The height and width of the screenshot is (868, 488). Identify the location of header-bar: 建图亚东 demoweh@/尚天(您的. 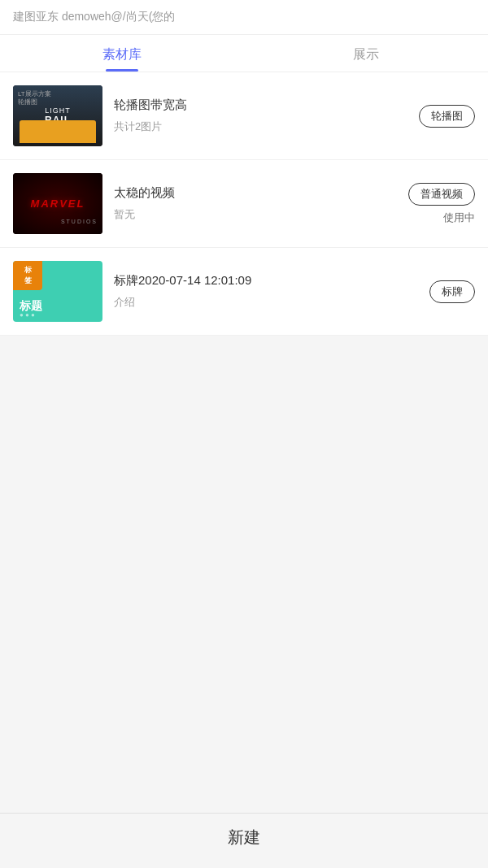
(244, 18).